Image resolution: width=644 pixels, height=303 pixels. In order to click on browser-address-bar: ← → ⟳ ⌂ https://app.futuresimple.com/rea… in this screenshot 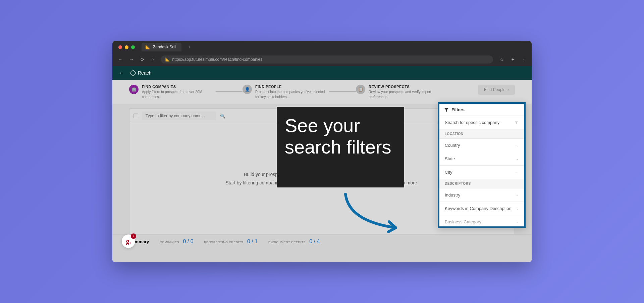, I will do `click(322, 59)`.